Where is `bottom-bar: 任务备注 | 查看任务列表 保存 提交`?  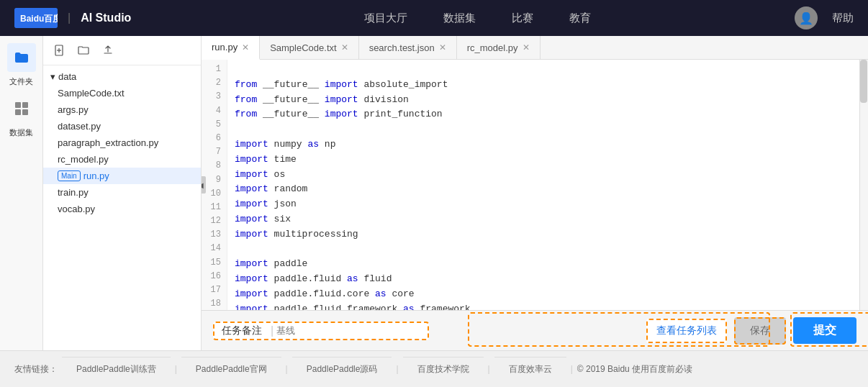 bottom-bar: 任务备注 | 查看任务列表 保存 提交 is located at coordinates (535, 330).